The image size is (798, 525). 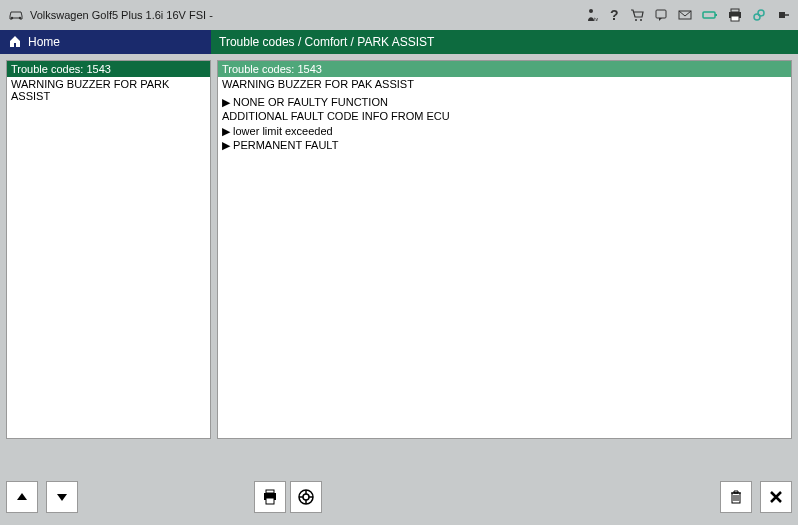 I want to click on svg-text: tw, so click(x=596, y=19).